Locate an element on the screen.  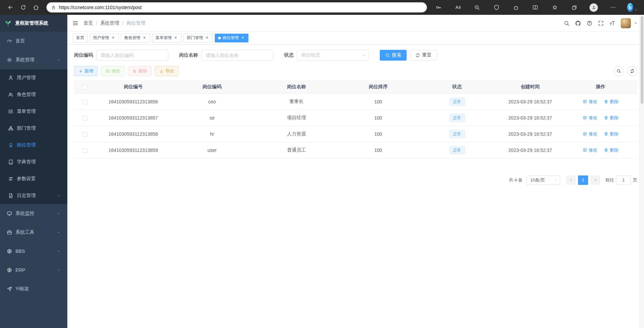
column-header-created: 创建时间 is located at coordinates (531, 87).